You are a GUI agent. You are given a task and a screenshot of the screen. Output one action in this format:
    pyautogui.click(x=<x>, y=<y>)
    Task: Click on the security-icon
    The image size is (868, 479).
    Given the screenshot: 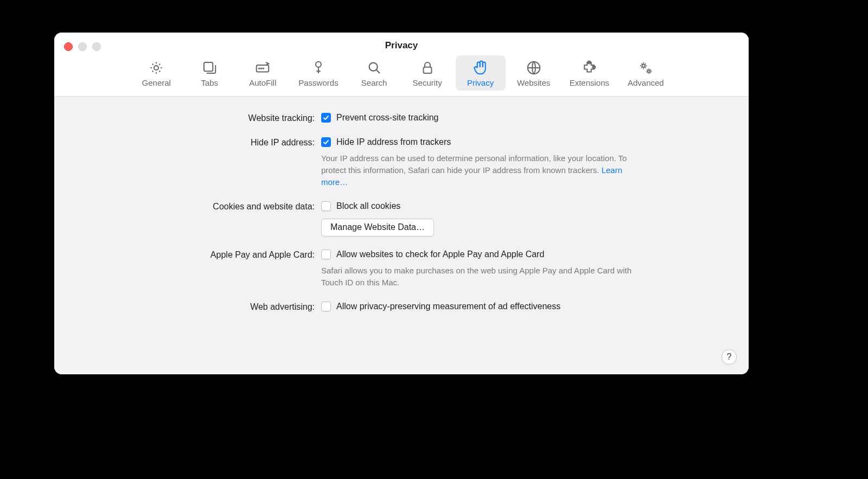 What is the action you would take?
    pyautogui.click(x=427, y=68)
    